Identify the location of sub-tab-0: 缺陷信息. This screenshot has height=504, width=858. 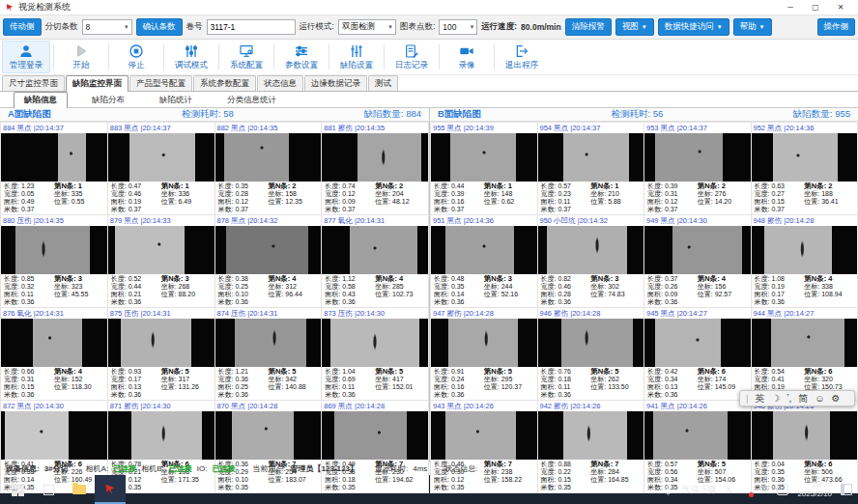
(41, 100).